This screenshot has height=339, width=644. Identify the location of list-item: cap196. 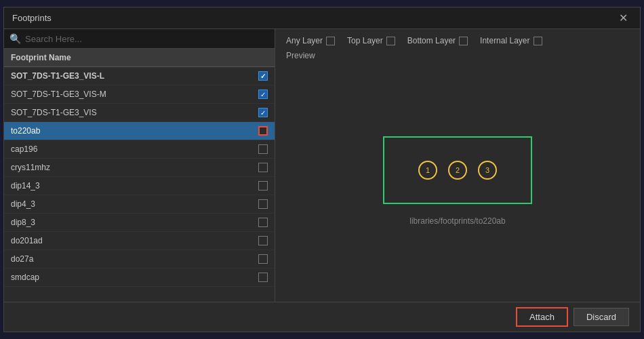
(140, 149).